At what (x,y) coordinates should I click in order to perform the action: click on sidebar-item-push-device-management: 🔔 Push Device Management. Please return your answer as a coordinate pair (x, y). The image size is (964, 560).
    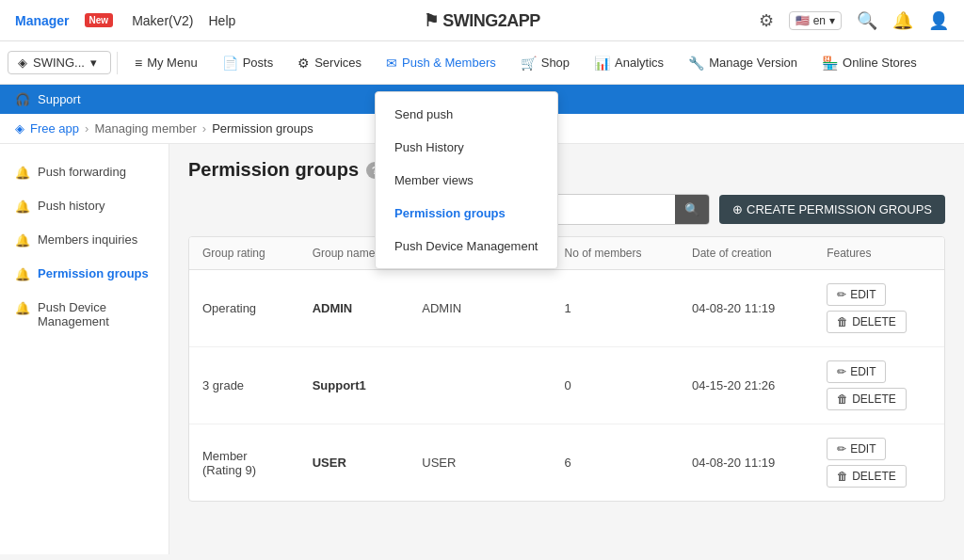
    Looking at the image, I should click on (85, 314).